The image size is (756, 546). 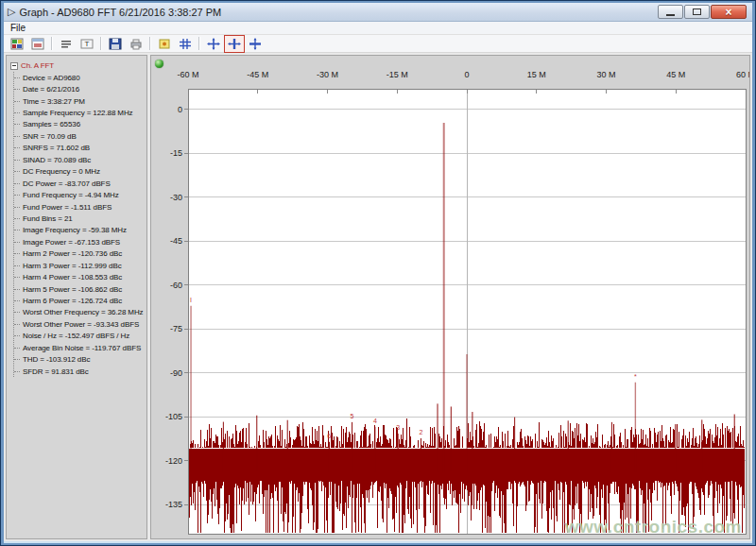 I want to click on tree-item-label: Time = 3:38:27 PM, so click(x=54, y=102).